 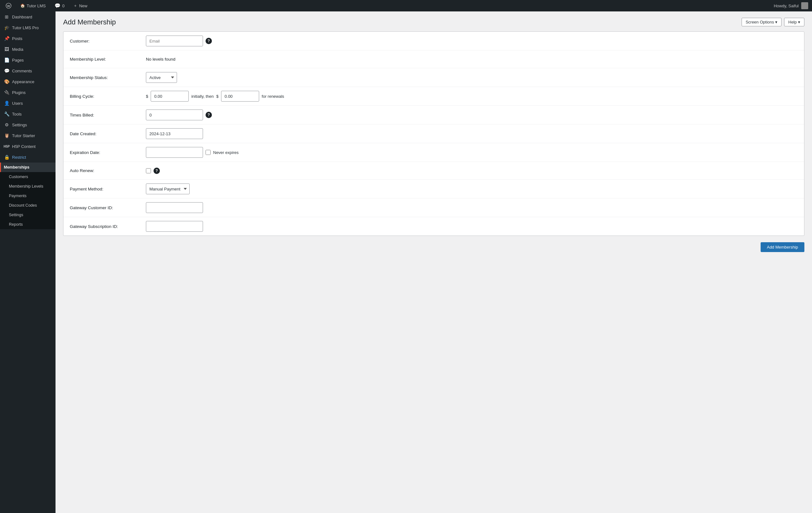 What do you see at coordinates (28, 167) in the screenshot?
I see `sidebar-item-memberships: Memberships` at bounding box center [28, 167].